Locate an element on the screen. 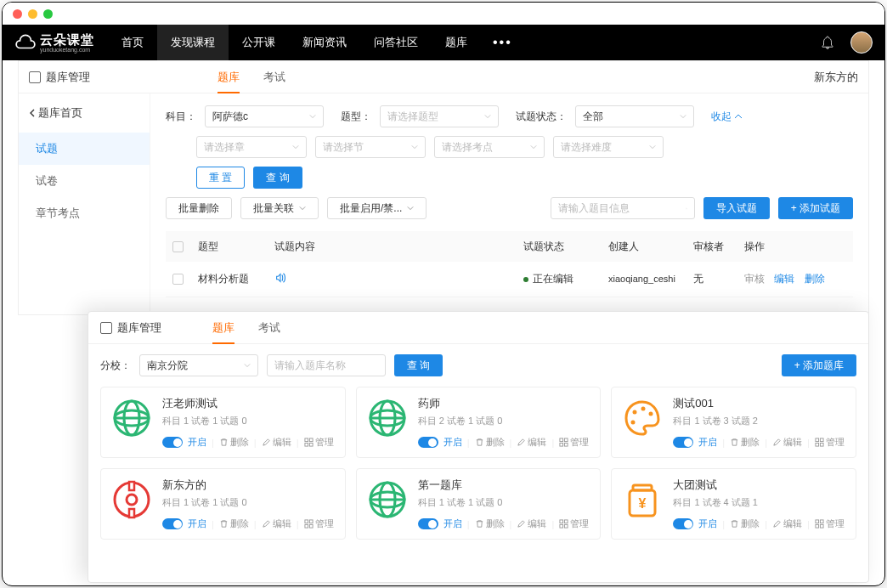 Image resolution: width=887 pixels, height=588 pixels. breadcrumb: 题库管理 is located at coordinates (131, 328).